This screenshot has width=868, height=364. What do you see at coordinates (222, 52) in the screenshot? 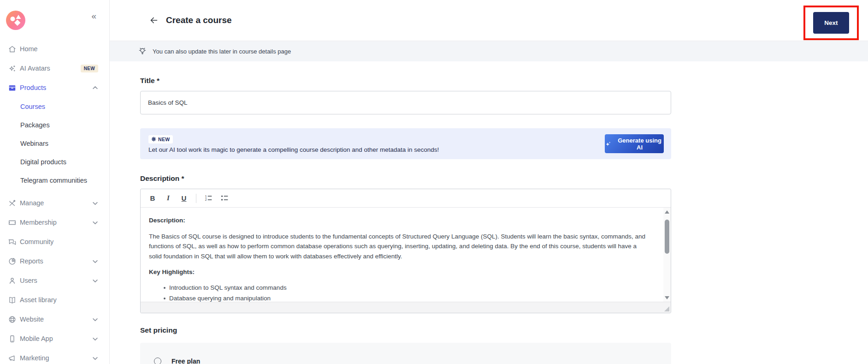
I see `tip-text: You can also update this later in course…` at bounding box center [222, 52].